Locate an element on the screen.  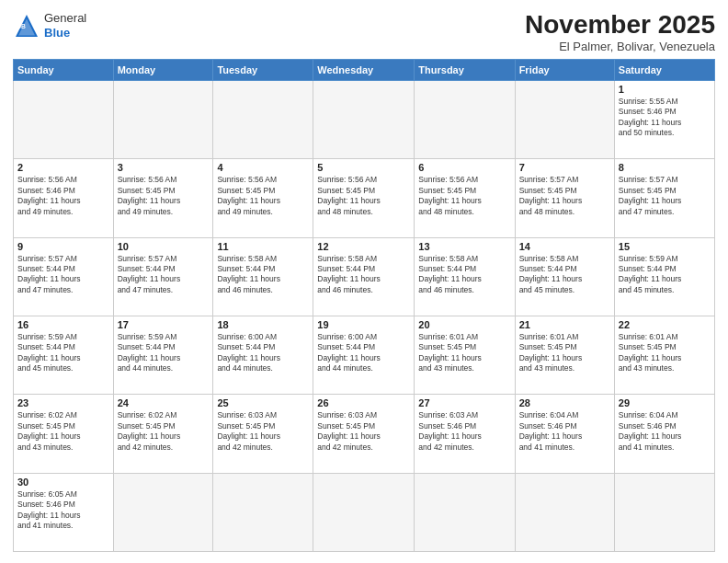
day-number: 8 is located at coordinates (665, 167).